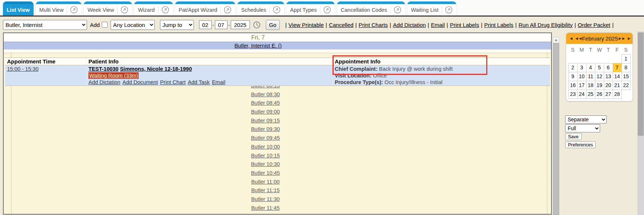 This screenshot has width=644, height=215. Describe the element at coordinates (582, 76) in the screenshot. I see `calendar-day: 10` at that location.